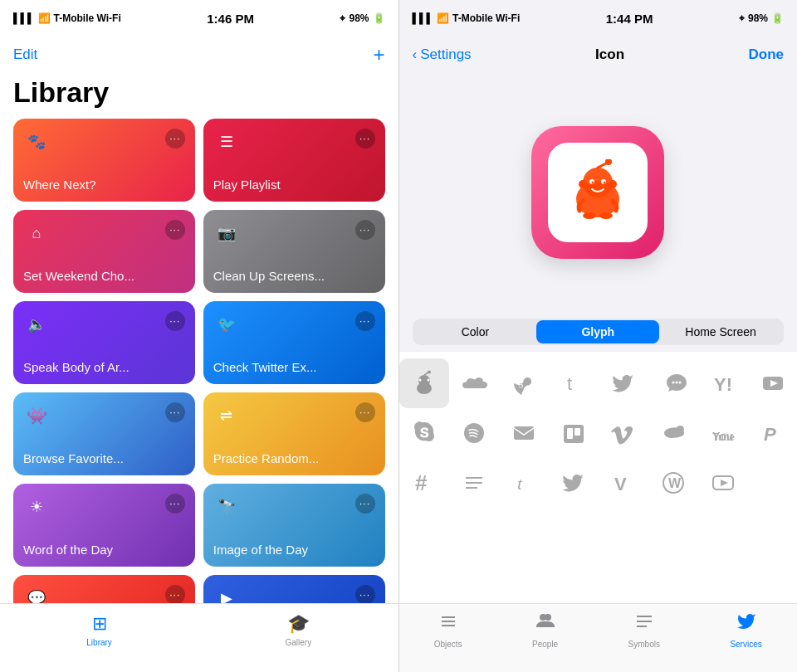 The image size is (797, 672). What do you see at coordinates (474, 433) in the screenshot?
I see `glyph-spotify` at bounding box center [474, 433].